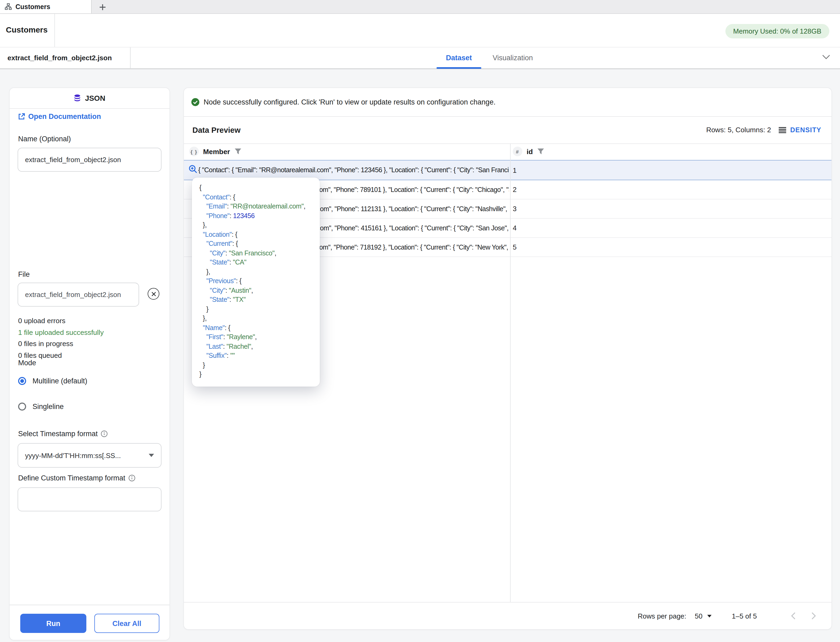  What do you see at coordinates (102, 7) in the screenshot?
I see `new-tab-button` at bounding box center [102, 7].